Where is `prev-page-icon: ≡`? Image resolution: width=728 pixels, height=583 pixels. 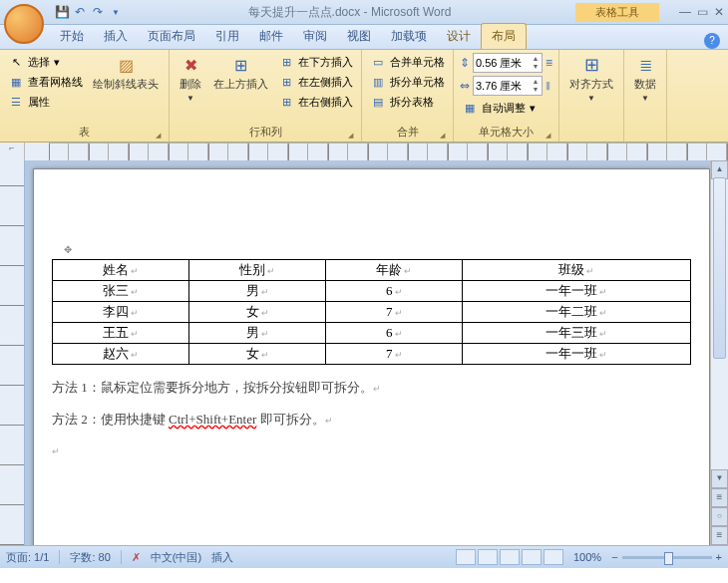
prev-page-icon: ≡ is located at coordinates (720, 498).